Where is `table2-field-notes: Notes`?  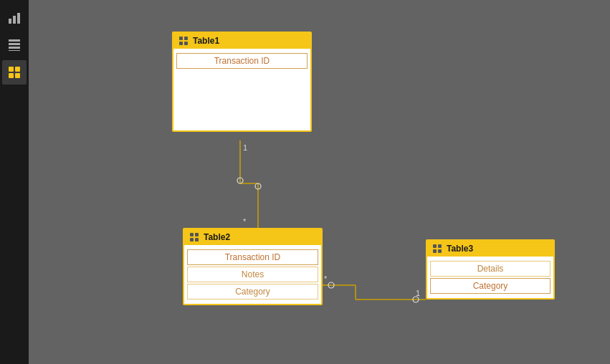 table2-field-notes: Notes is located at coordinates (252, 274).